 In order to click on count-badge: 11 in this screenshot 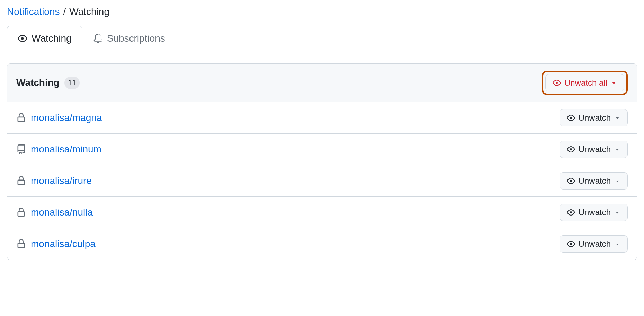, I will do `click(72, 83)`.